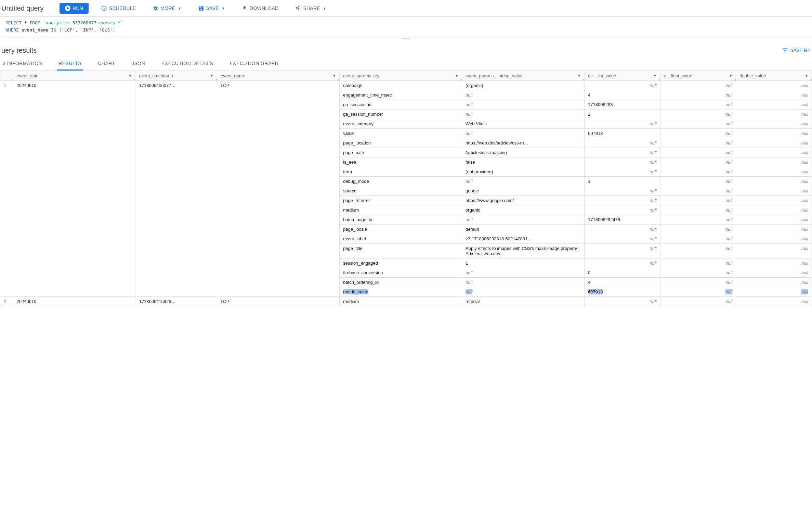 This screenshot has height=506, width=812. What do you see at coordinates (401, 229) in the screenshot?
I see `table-cell: page_locale` at bounding box center [401, 229].